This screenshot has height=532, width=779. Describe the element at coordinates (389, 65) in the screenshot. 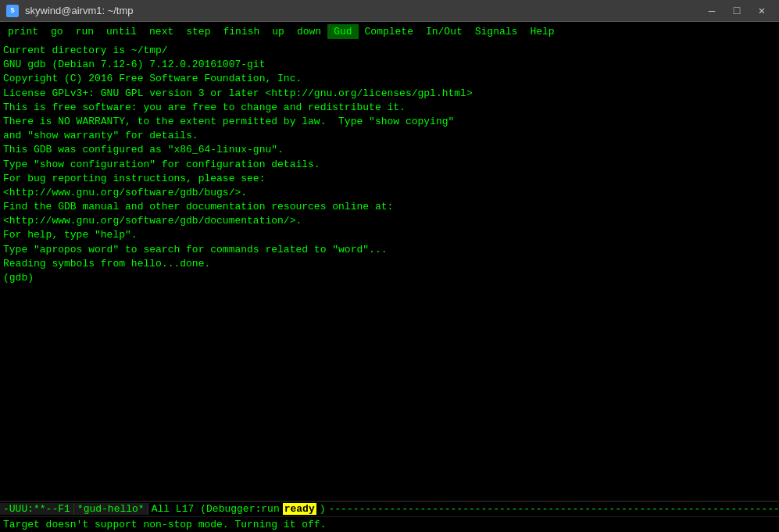

I see `terminal-line: GNU gdb (Debian 7.12-6) 7.12.0.20161007-…` at that location.